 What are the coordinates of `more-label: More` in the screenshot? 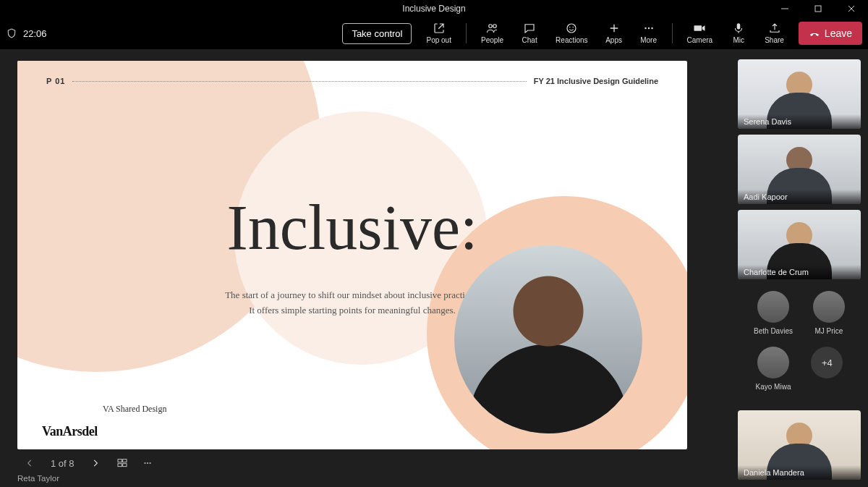 It's located at (648, 41).